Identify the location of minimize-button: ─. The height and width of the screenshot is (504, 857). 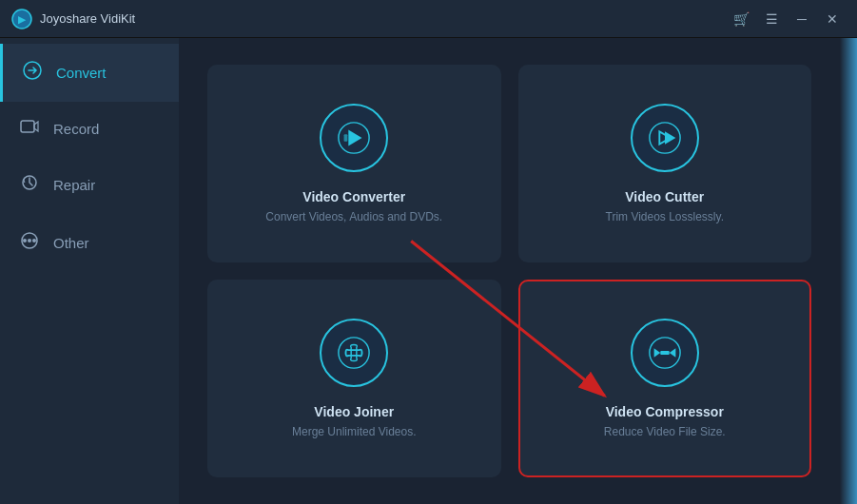
(802, 19).